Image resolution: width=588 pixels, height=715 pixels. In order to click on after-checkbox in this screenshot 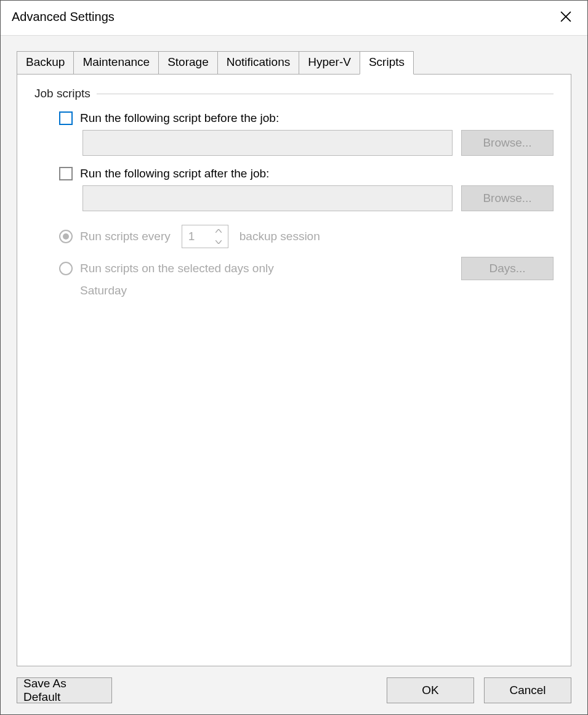, I will do `click(66, 174)`.